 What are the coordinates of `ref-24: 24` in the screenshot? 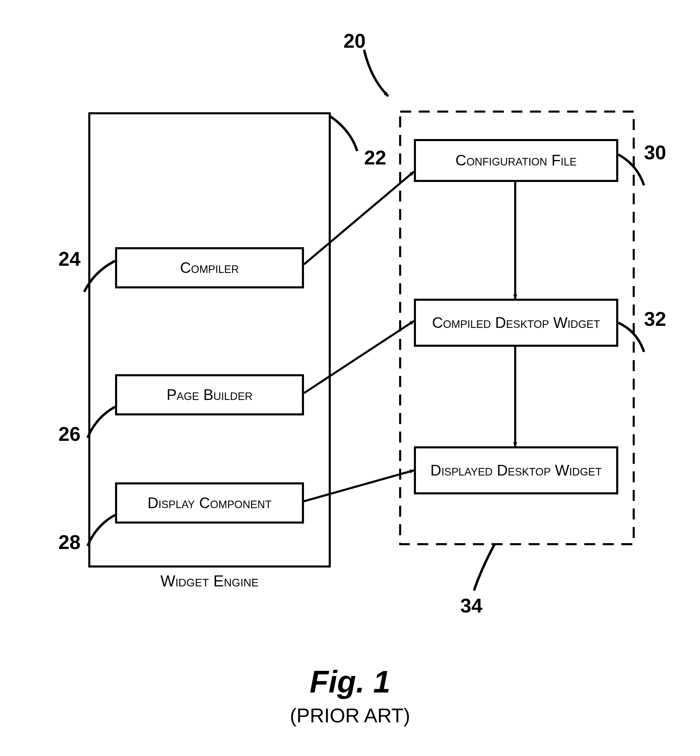 It's located at (70, 259).